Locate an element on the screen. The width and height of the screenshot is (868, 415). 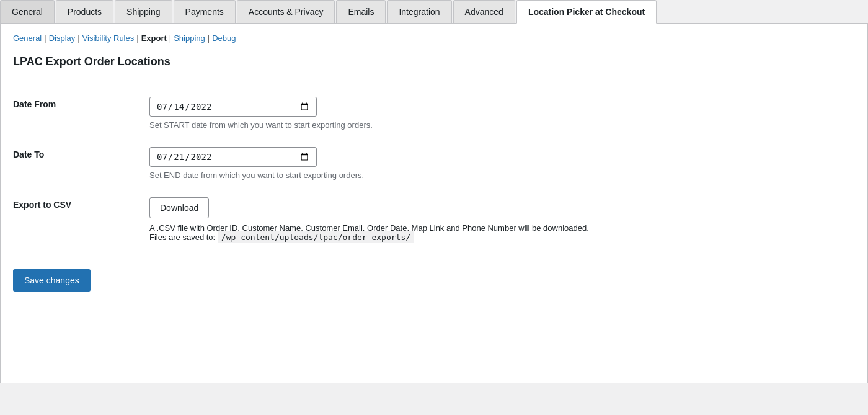
tab-bar: General Products Shipping Payments Accou… is located at coordinates (434, 12).